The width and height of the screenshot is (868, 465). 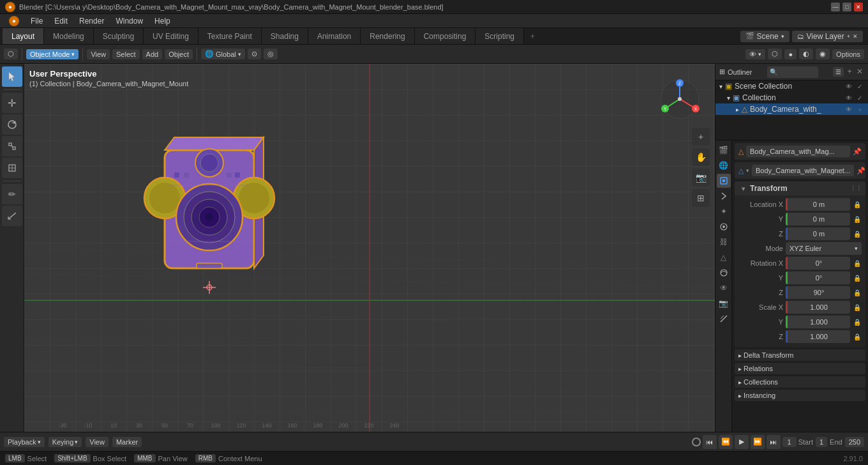 I want to click on jump-end-button: ⏭, so click(x=774, y=442).